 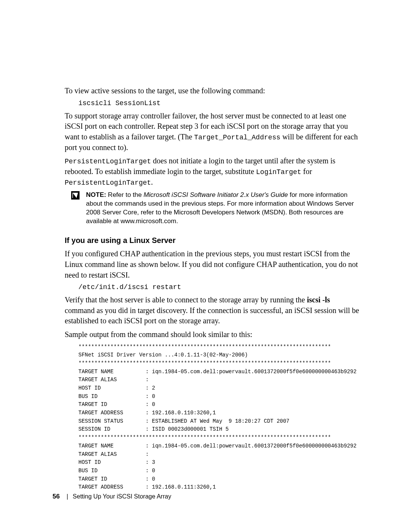 What do you see at coordinates (152, 182) in the screenshot?
I see `para-persistent-c: .` at bounding box center [152, 182].